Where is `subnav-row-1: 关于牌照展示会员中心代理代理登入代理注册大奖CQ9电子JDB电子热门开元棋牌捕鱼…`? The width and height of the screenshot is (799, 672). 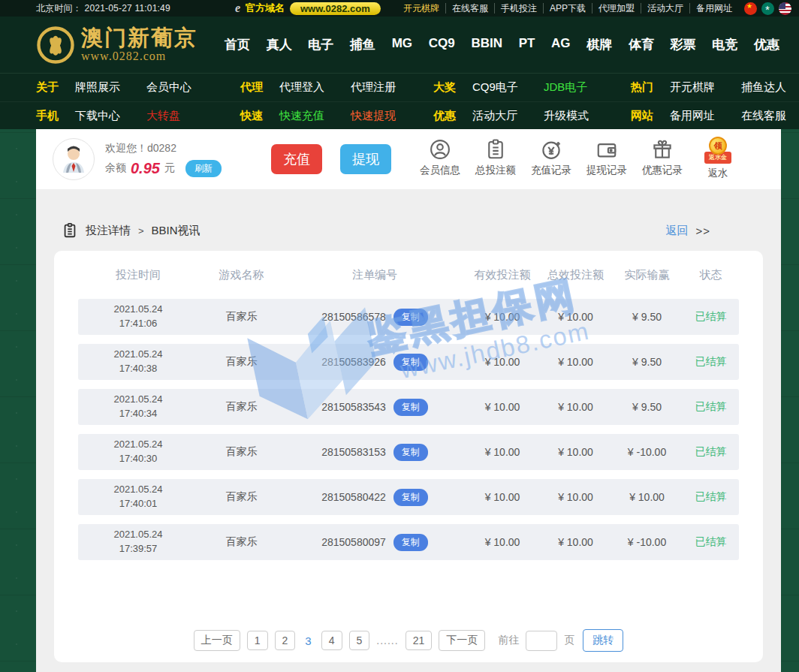
subnav-row-1: 关于牌照展示会员中心代理代理登入代理注册大奖CQ9电子JDB电子热门开元棋牌捕鱼… is located at coordinates (400, 87).